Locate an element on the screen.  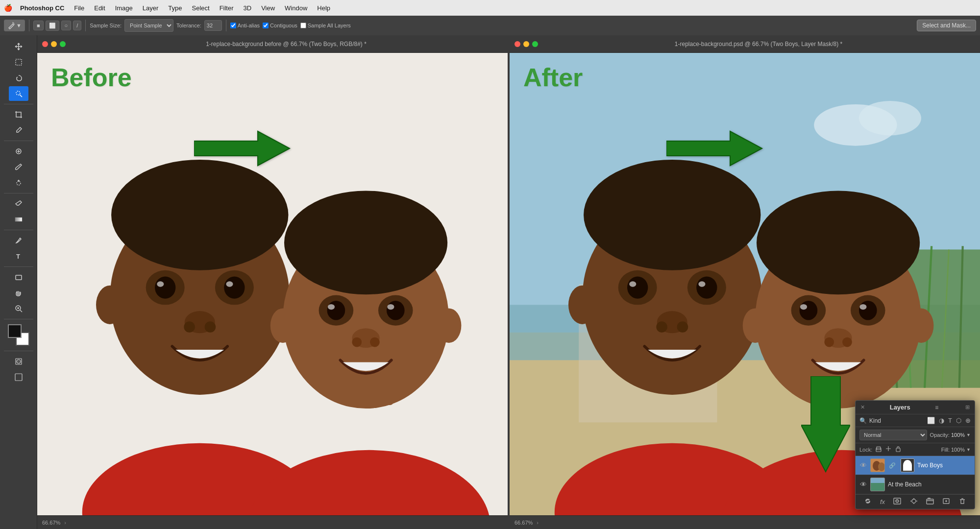
menu-item-select: Select is located at coordinates (200, 8).